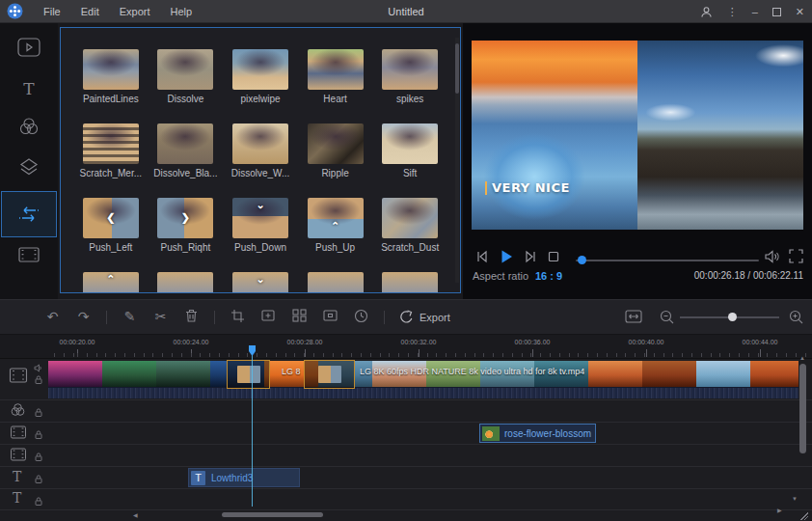 This screenshot has width=812, height=521. I want to click on transition-thumbnail-partial: ⌃, so click(111, 283).